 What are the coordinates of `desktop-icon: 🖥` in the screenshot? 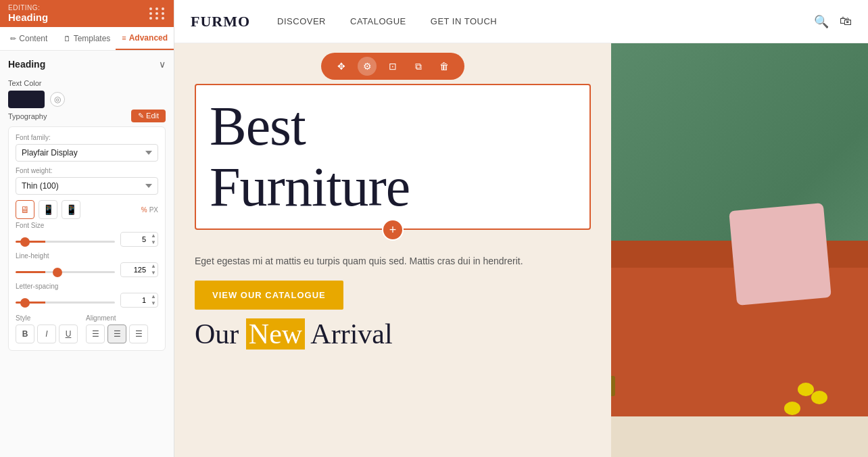 It's located at (25, 210).